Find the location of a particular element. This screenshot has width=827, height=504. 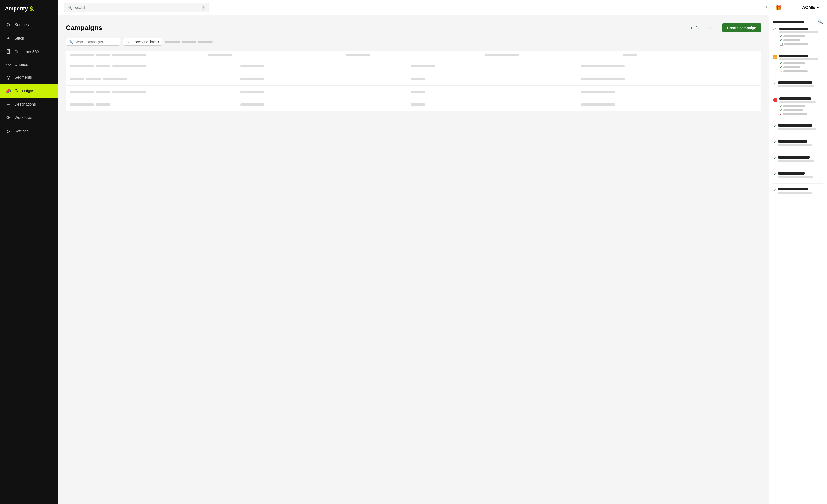

activity-item: ✓ ✓ is located at coordinates (798, 39).